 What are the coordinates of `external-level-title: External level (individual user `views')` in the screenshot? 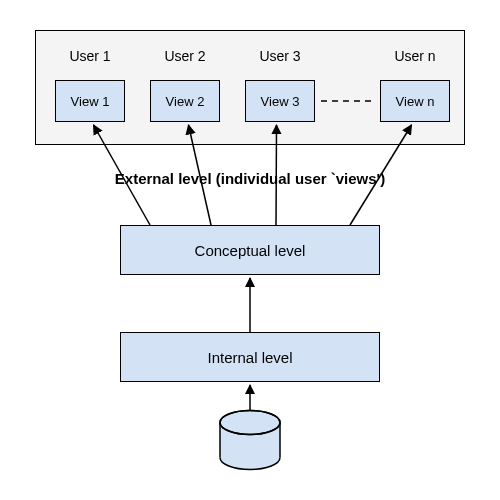 It's located at (250, 178).